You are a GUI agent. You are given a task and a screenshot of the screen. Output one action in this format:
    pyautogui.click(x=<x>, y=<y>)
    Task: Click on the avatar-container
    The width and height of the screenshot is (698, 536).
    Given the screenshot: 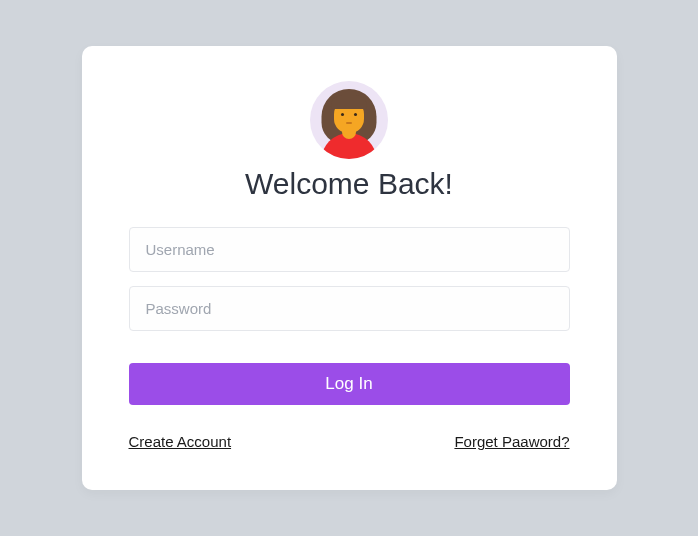 What is the action you would take?
    pyautogui.click(x=350, y=120)
    